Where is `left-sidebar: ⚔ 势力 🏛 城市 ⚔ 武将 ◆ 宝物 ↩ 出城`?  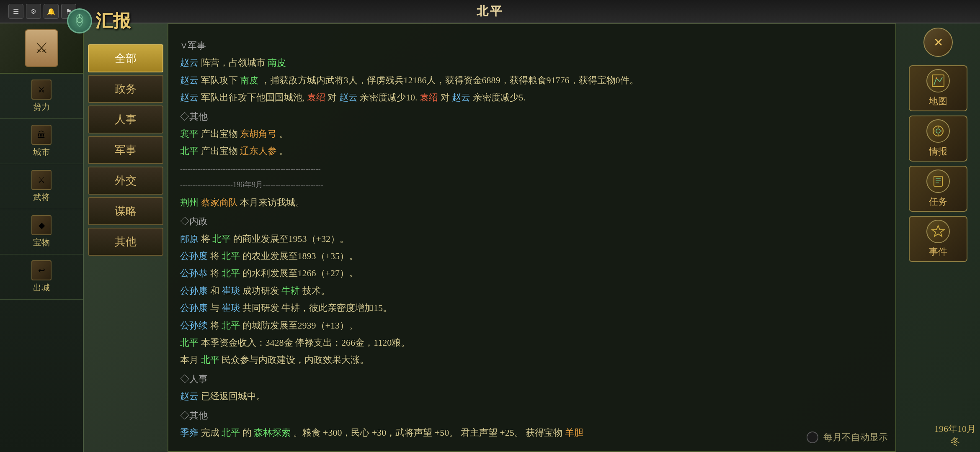 left-sidebar: ⚔ 势力 🏛 城市 ⚔ 武将 ◆ 宝物 ↩ 出城 is located at coordinates (42, 263).